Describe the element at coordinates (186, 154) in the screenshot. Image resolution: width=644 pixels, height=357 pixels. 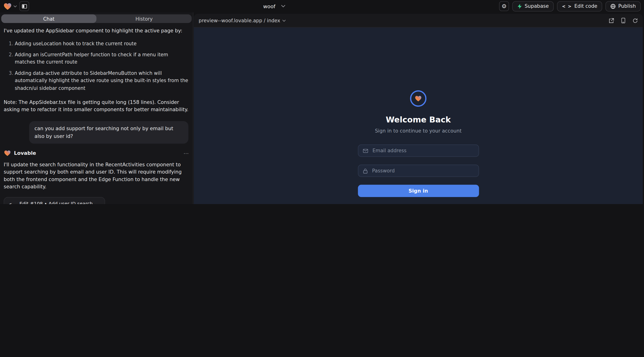
I see `more-menu-icon: ⋯` at that location.